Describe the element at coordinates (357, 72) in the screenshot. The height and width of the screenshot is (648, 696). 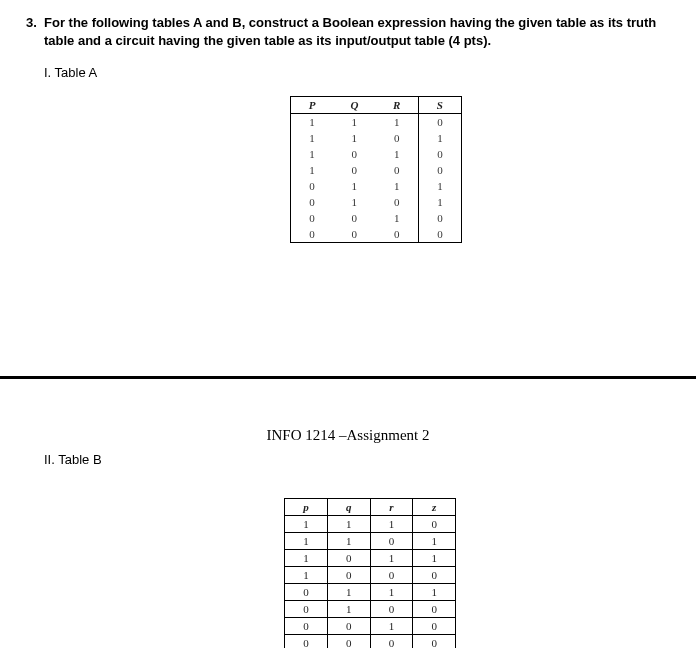
I see `section-a-label: I. Table A` at that location.